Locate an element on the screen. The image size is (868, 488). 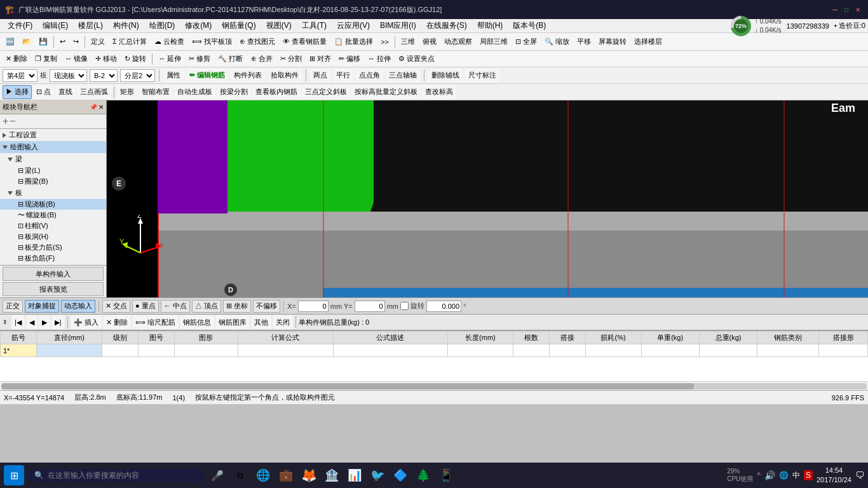
align-btn: ⊞ 对齐 is located at coordinates (320, 59).